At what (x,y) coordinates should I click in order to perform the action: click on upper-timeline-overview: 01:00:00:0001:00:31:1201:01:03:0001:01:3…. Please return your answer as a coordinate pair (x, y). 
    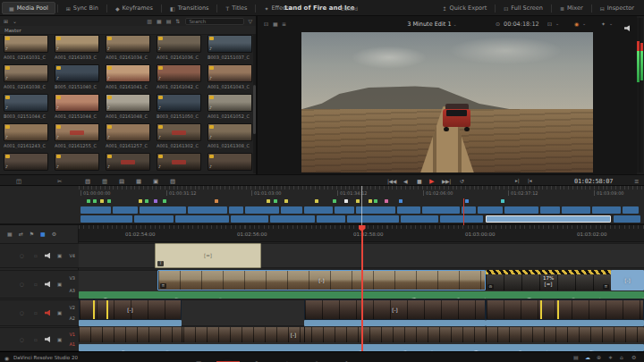
    Looking at the image, I should click on (322, 206).